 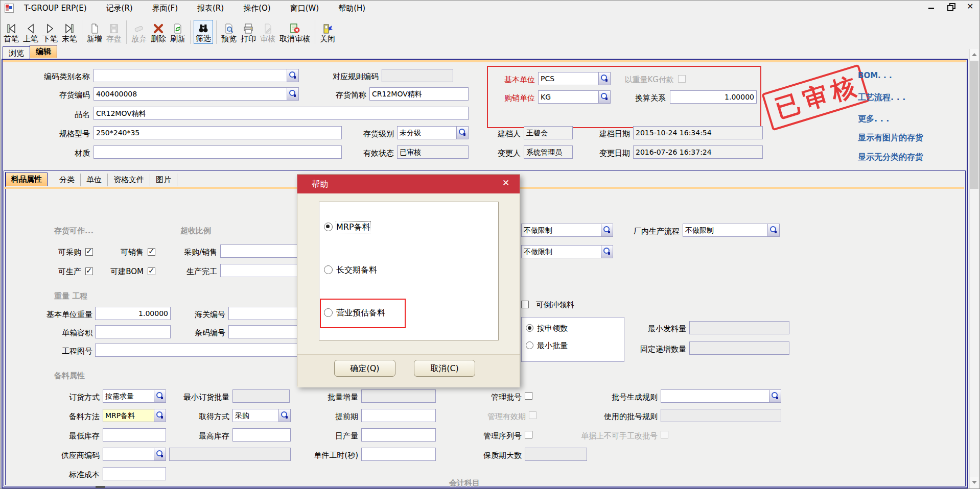 I want to click on more-link: 更多. . ., so click(x=874, y=119).